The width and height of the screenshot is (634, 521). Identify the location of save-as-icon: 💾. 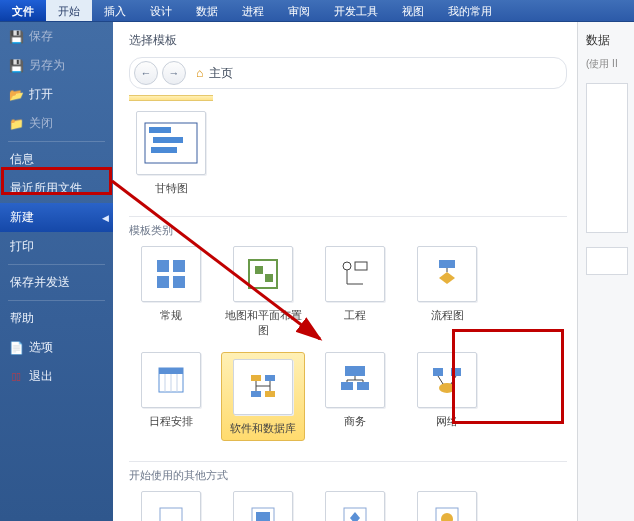
(16, 66).